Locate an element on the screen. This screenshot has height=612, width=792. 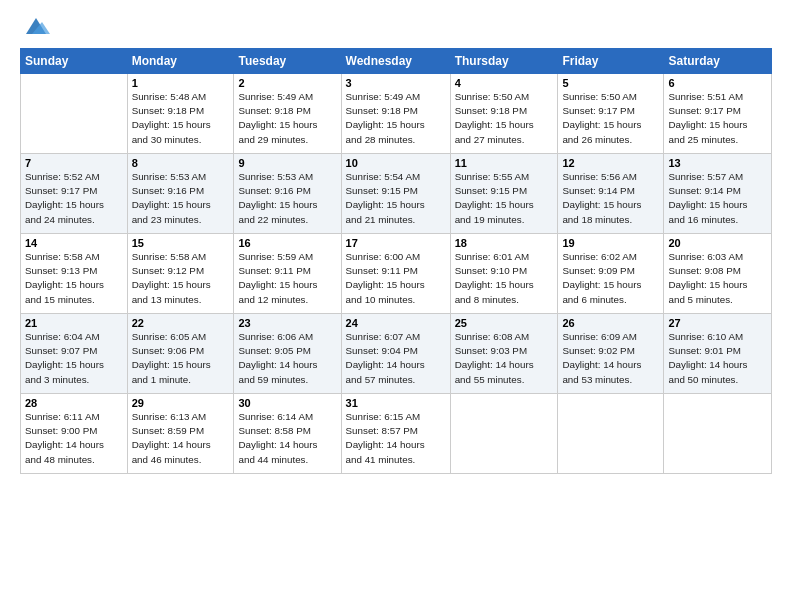
day-number: 20 is located at coordinates (718, 243).